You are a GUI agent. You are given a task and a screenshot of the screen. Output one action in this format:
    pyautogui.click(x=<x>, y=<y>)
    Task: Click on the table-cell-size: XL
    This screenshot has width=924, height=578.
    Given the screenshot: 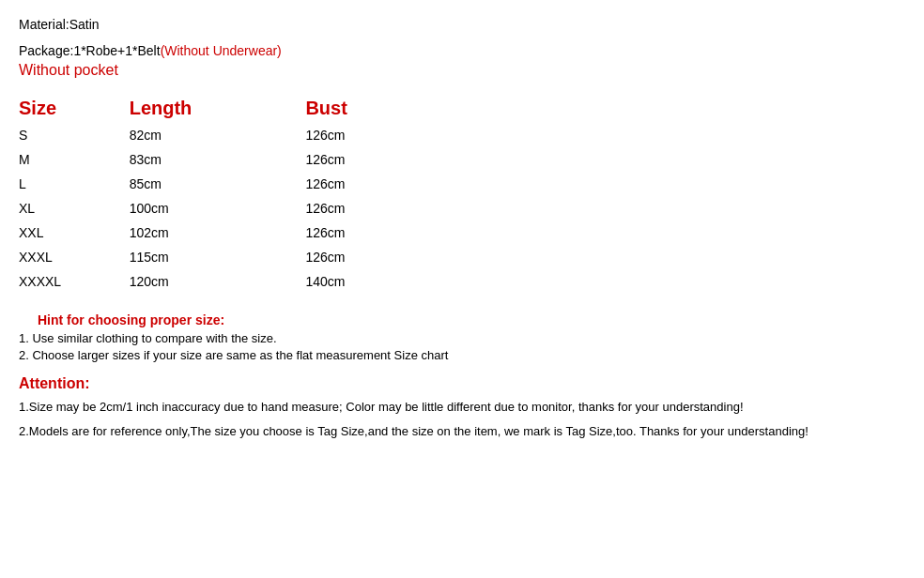 What is the action you would take?
    pyautogui.click(x=60, y=208)
    